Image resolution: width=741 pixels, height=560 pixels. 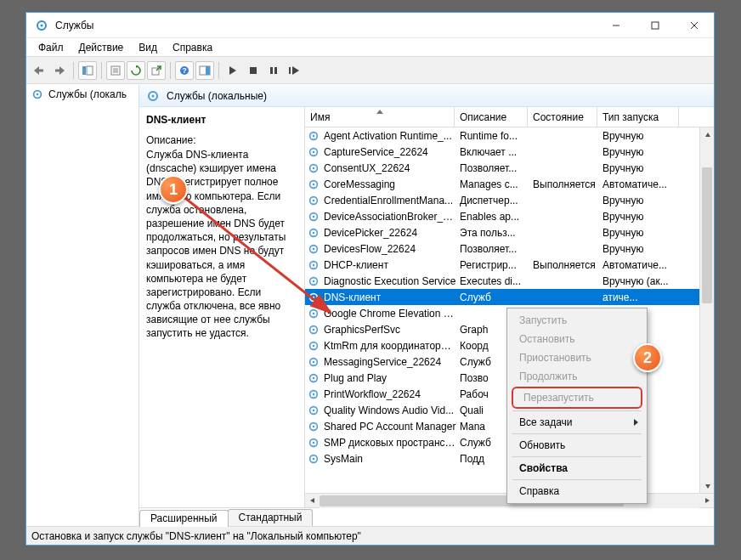 I want to click on scroll-left-button, so click(x=313, y=501).